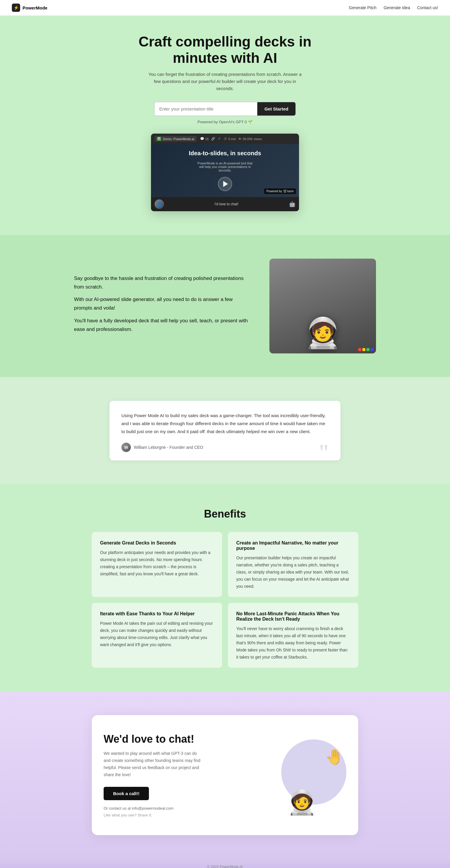  Describe the element at coordinates (157, 636) in the screenshot. I see `benefit-card-3: Iterate with Ease Thanks to Your AI Help…` at that location.